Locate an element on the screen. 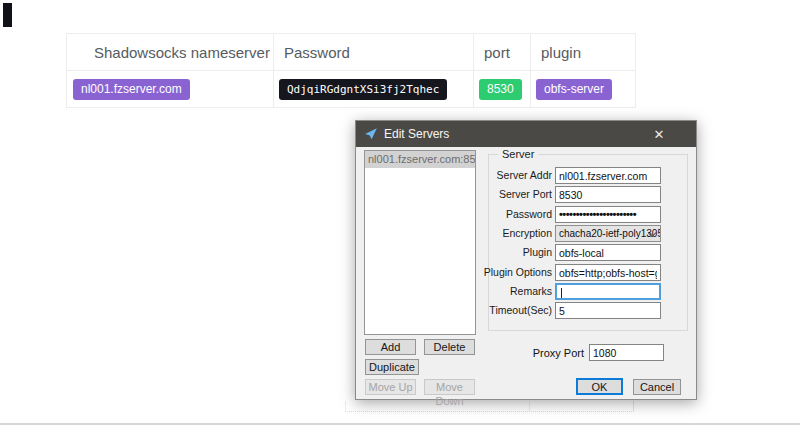 The width and height of the screenshot is (800, 433). col-header-port: port is located at coordinates (502, 52).